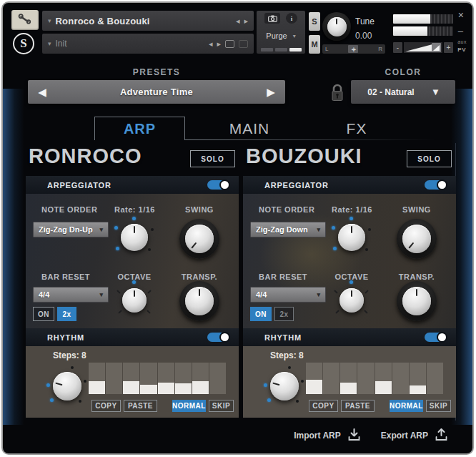 Image resolution: width=476 pixels, height=457 pixels. I want to click on import-arp-button: Import ARP, so click(327, 436).